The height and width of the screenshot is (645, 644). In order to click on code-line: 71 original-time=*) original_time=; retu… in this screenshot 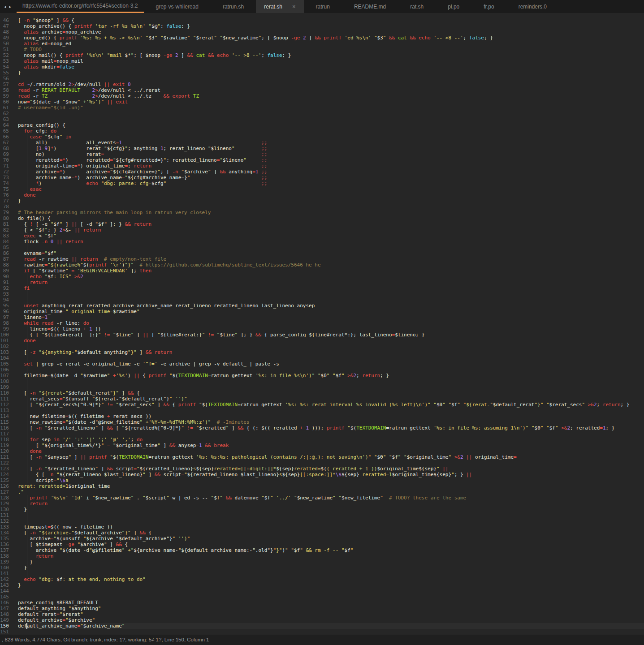, I will do `click(322, 166)`.